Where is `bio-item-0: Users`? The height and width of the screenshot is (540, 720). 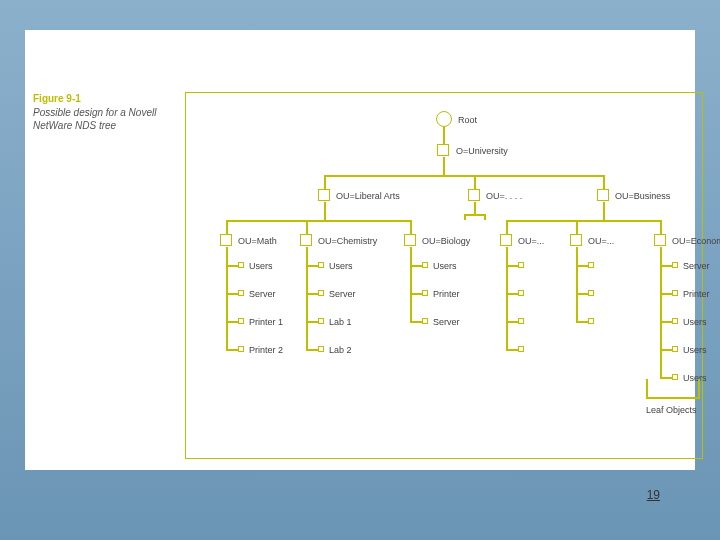
bio-item-0: Users is located at coordinates (445, 266).